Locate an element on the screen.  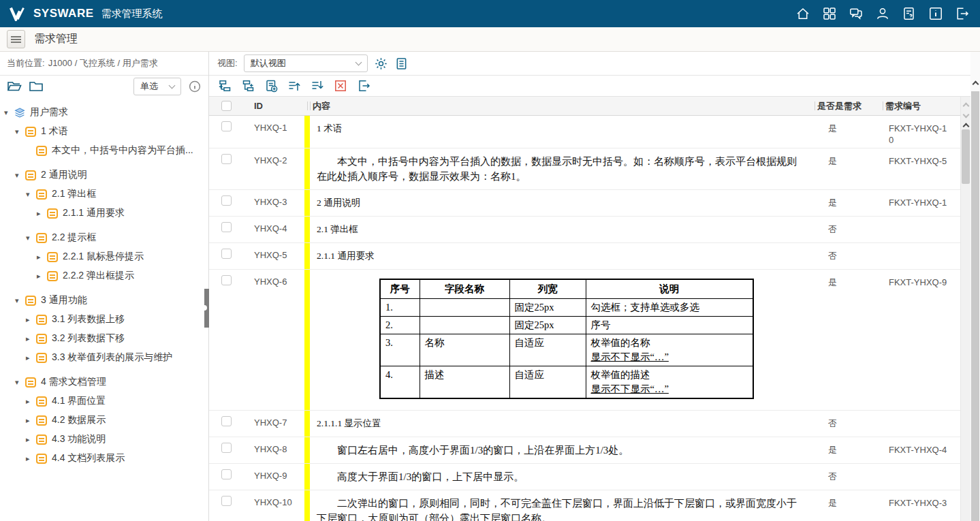
table-row: YHXQ-5 2.1.1 通用要求 否 is located at coordinates (584, 256).